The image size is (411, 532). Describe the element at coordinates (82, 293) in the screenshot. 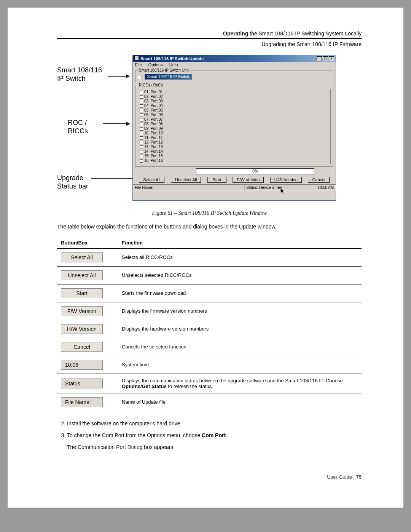

I see `button-chip: Start` at that location.